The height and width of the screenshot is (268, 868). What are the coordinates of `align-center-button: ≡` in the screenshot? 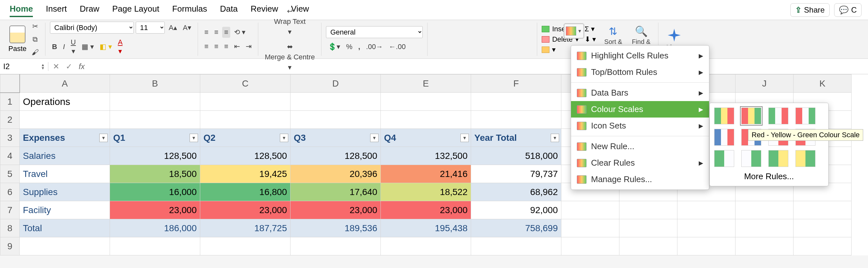 It's located at (216, 47).